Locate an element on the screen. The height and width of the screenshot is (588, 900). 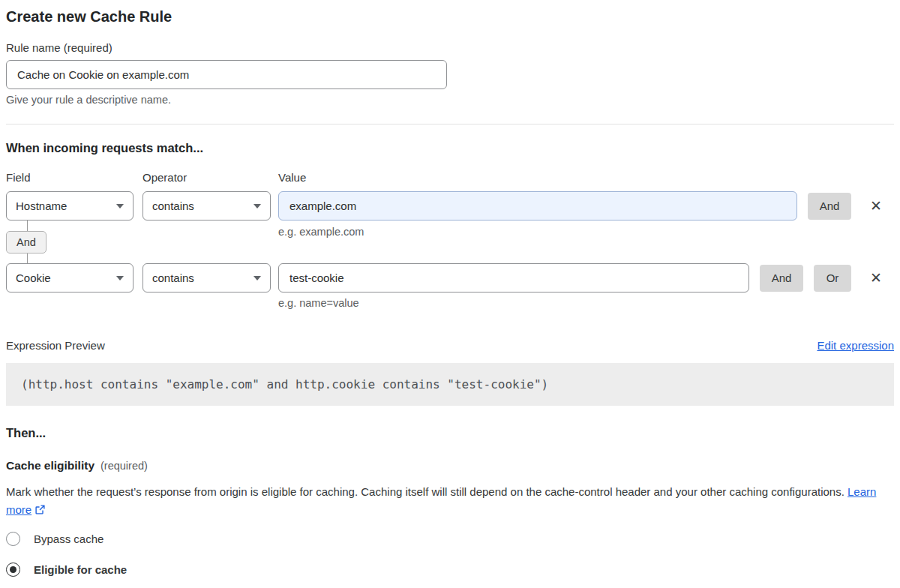
field-select-2: Cookie is located at coordinates (70, 278).